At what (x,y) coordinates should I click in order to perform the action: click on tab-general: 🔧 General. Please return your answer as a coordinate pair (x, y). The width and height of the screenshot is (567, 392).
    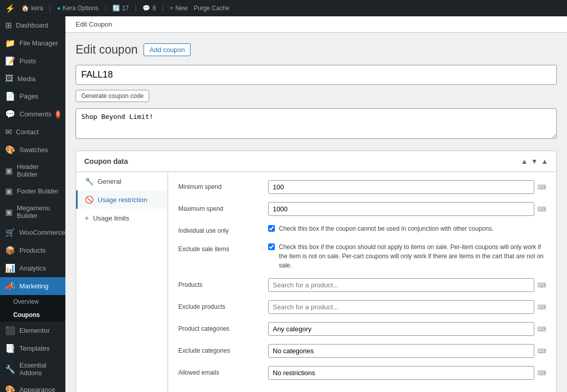
    Looking at the image, I should click on (122, 181).